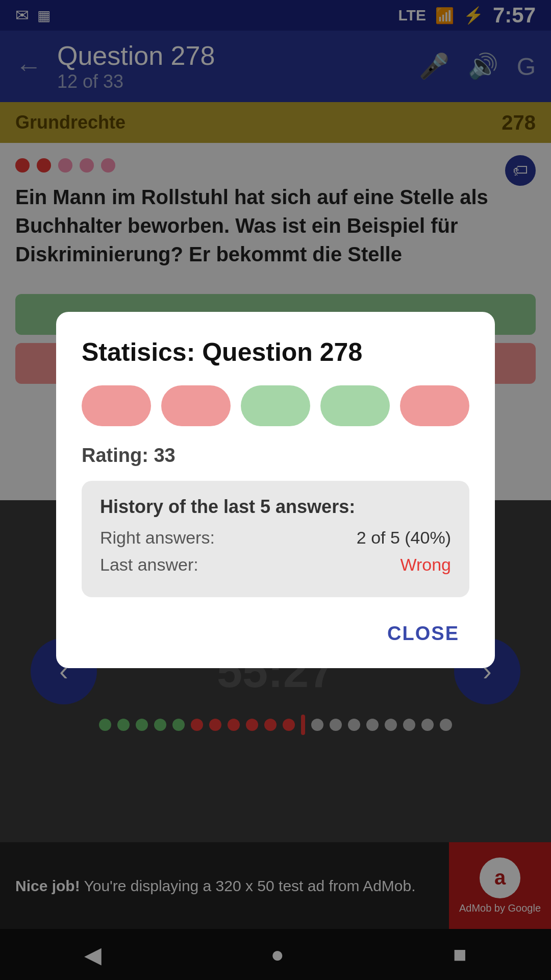  I want to click on history-title: History of the last 5 answers:, so click(276, 507).